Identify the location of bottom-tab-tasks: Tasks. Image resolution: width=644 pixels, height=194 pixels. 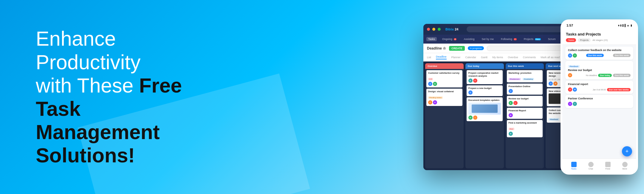
(574, 166).